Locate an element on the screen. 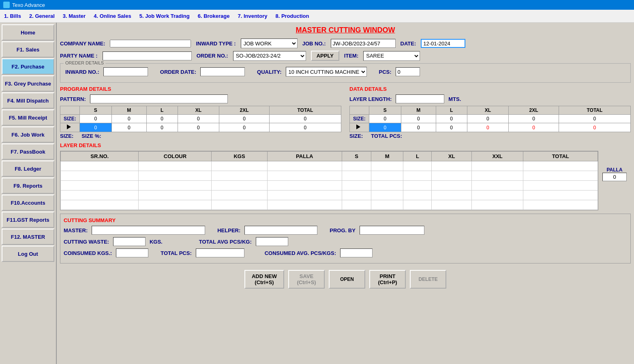  cutting-summary-title: CUTTING SUMMARY is located at coordinates (345, 221).